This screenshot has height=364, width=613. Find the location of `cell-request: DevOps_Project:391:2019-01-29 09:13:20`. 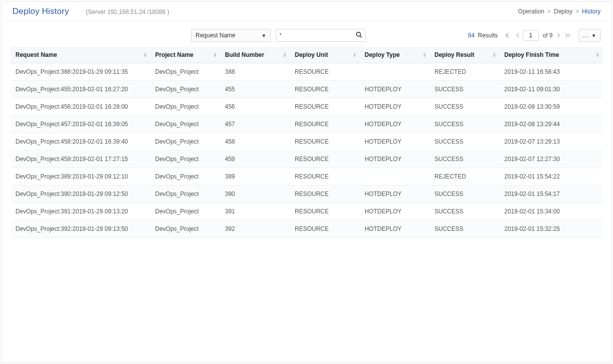

cell-request: DevOps_Project:391:2019-01-29 09:13:20 is located at coordinates (80, 211).